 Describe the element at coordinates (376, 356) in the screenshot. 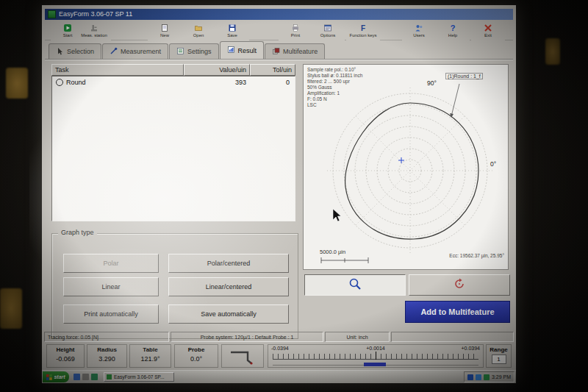

I see `ruler-center-tick` at that location.